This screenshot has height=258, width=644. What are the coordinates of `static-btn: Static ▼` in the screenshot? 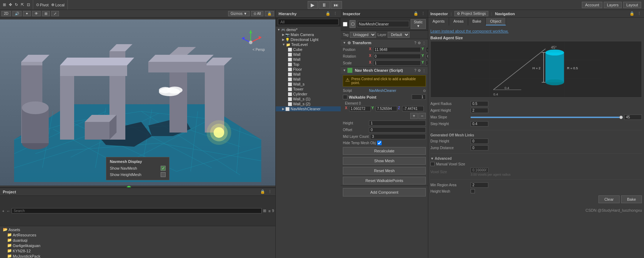 It's located at (418, 24).